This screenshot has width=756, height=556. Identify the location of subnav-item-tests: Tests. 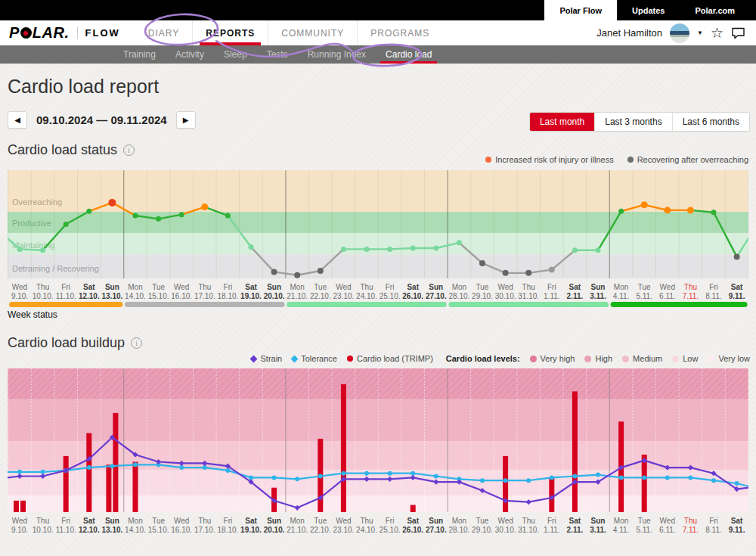
(277, 54).